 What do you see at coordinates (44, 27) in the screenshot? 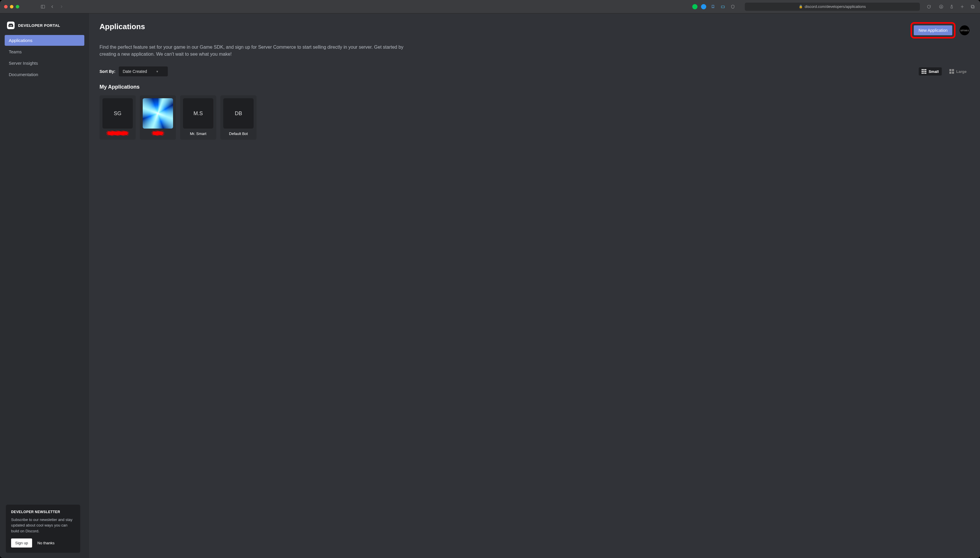
I see `brand: DEVELOPER PORTAL` at bounding box center [44, 27].